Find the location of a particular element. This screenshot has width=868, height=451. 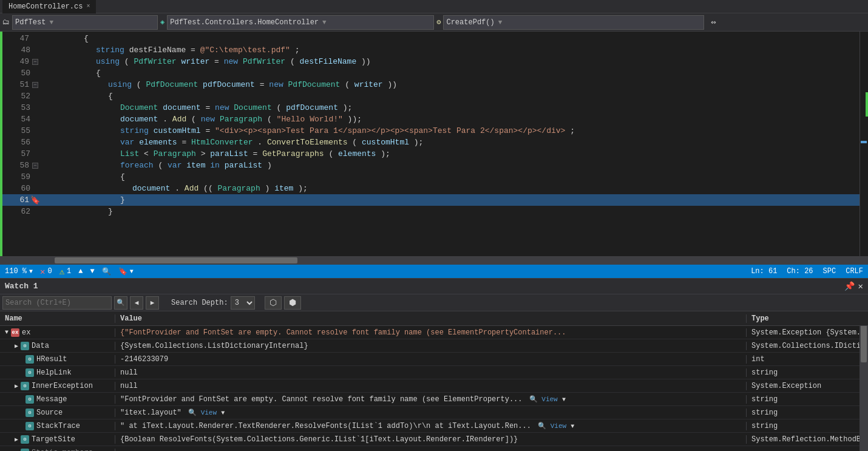

watch-type-stacktrace: string is located at coordinates (807, 426).